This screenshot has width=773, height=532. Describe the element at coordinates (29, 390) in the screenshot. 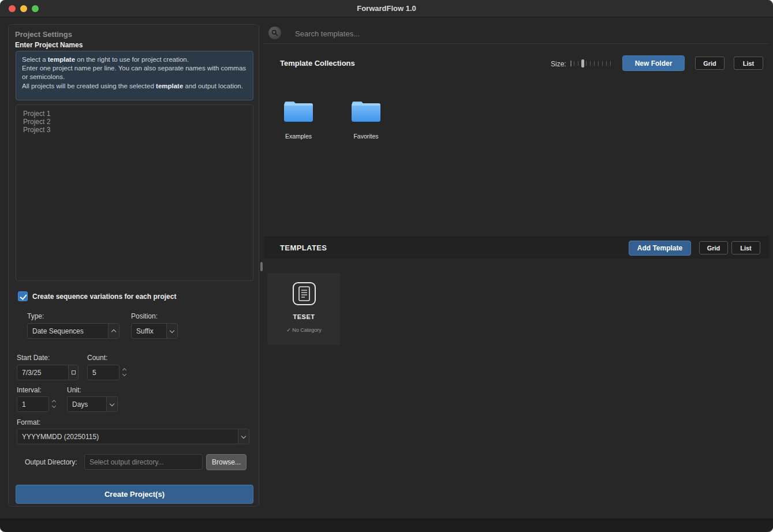

I see `interval-label: Interval:` at that location.